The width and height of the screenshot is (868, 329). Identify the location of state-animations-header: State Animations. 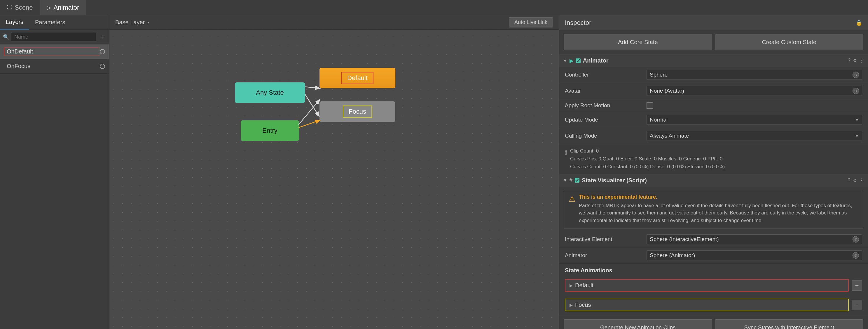
(714, 270).